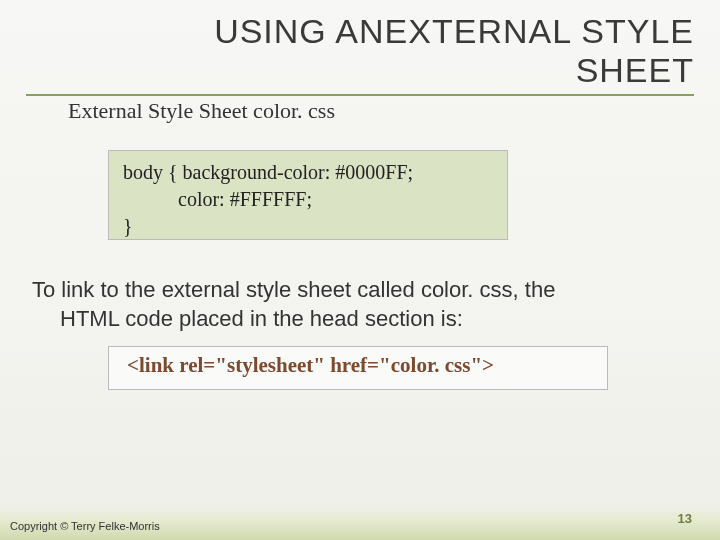  What do you see at coordinates (360, 95) in the screenshot?
I see `title-underline` at bounding box center [360, 95].